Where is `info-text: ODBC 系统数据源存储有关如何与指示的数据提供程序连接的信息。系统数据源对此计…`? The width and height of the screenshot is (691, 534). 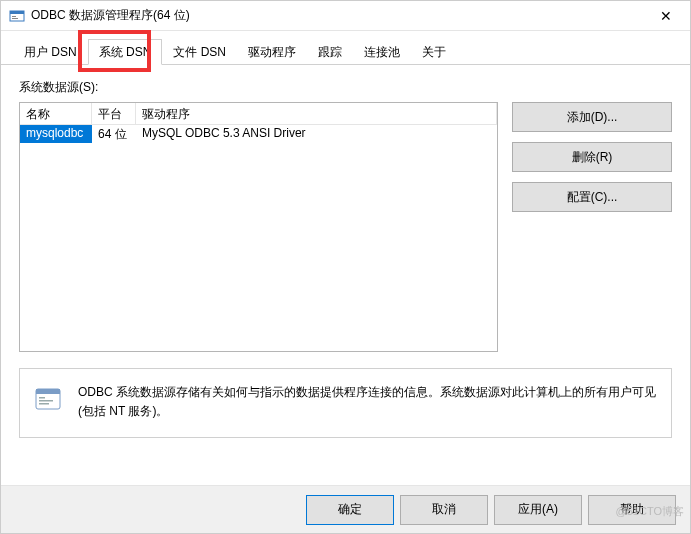
info-text: ODBC 系统数据源存储有关如何与指示的数据提供程序连接的信息。系统数据源对此计… is located at coordinates (368, 402).